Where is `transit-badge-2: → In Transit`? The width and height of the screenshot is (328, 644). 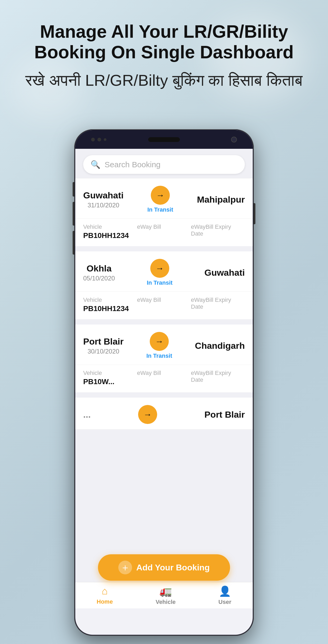 transit-badge-2: → In Transit is located at coordinates (160, 273).